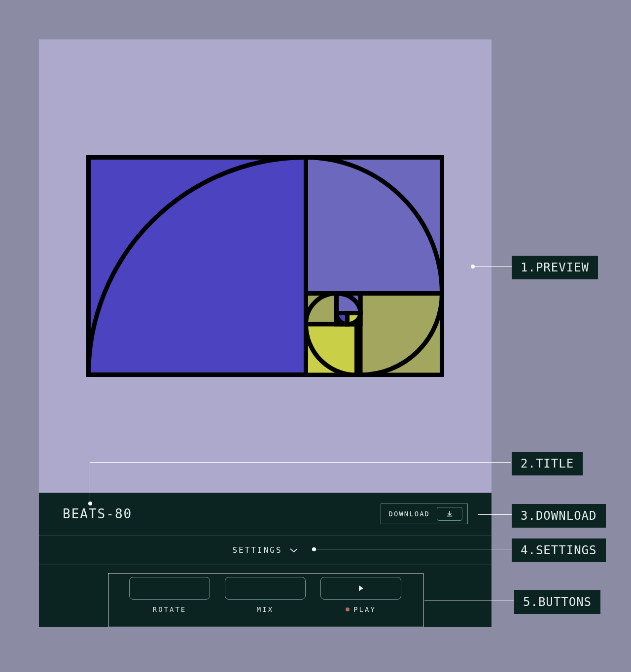 The width and height of the screenshot is (631, 672). What do you see at coordinates (469, 601) in the screenshot?
I see `leader-buttons` at bounding box center [469, 601].